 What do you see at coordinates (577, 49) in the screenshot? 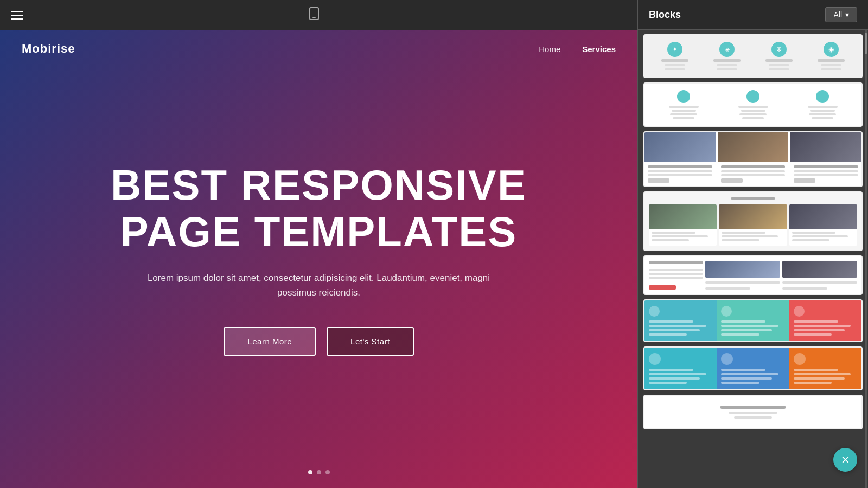
I see `nav-links: Home Services` at bounding box center [577, 49].